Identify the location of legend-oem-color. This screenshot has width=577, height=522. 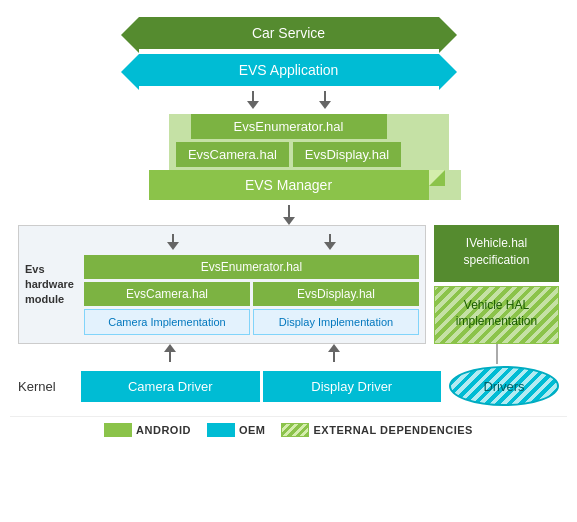
(221, 430).